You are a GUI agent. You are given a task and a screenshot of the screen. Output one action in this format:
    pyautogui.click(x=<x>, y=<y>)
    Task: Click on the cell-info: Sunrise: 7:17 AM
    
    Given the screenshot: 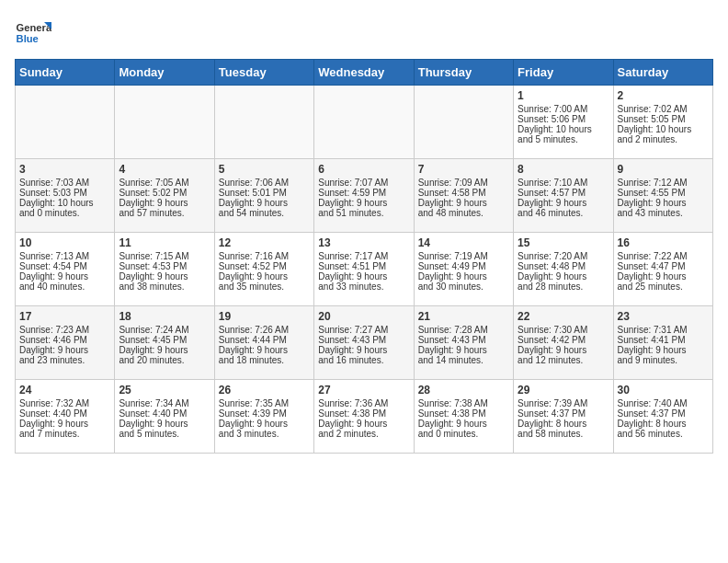 What is the action you would take?
    pyautogui.click(x=364, y=256)
    